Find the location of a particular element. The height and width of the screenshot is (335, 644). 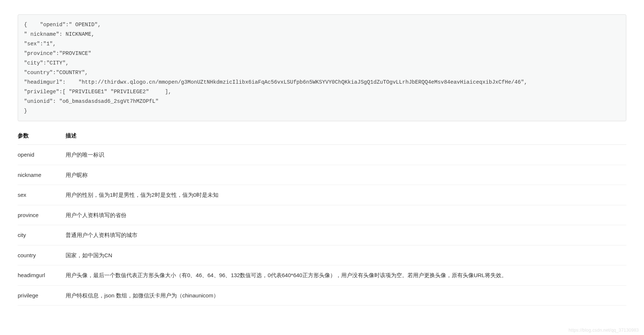

table-row: headimgurl 用户头像，最后一个数值代表正方形头像大小（有0、46、64… is located at coordinates (322, 276).